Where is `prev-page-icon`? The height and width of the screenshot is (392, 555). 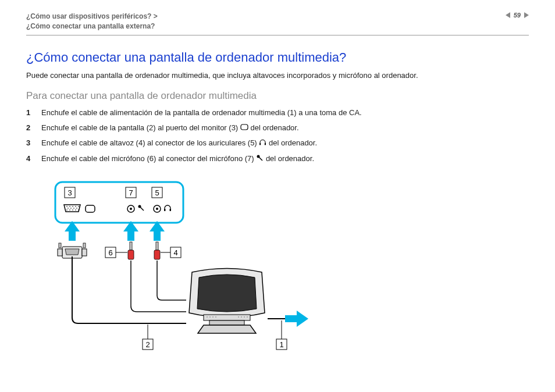
prev-page-icon is located at coordinates (508, 15).